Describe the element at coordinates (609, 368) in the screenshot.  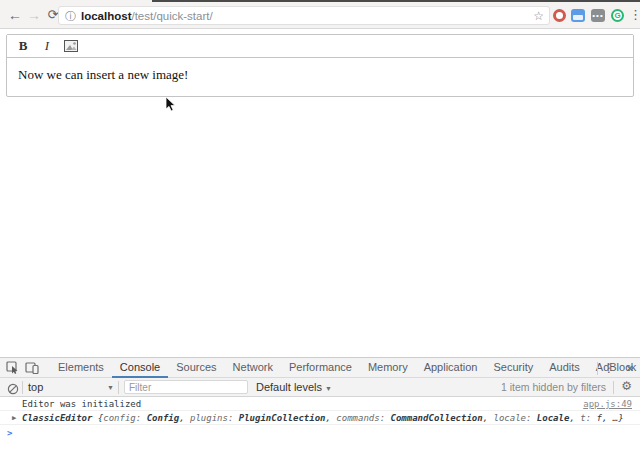
I see `devtools-menu-icon: ⋮` at that location.